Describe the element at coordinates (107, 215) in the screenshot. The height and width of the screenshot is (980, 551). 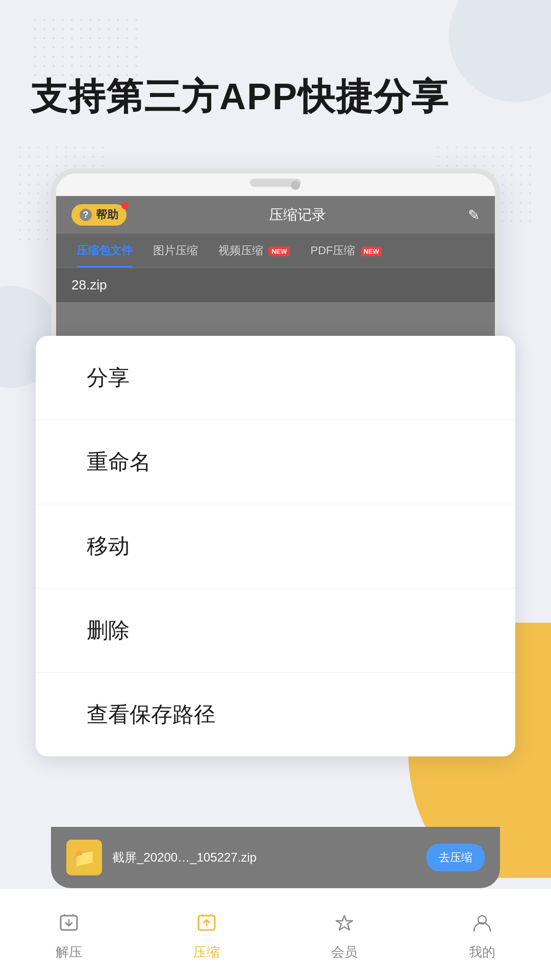
I see `help-label: 帮助` at that location.